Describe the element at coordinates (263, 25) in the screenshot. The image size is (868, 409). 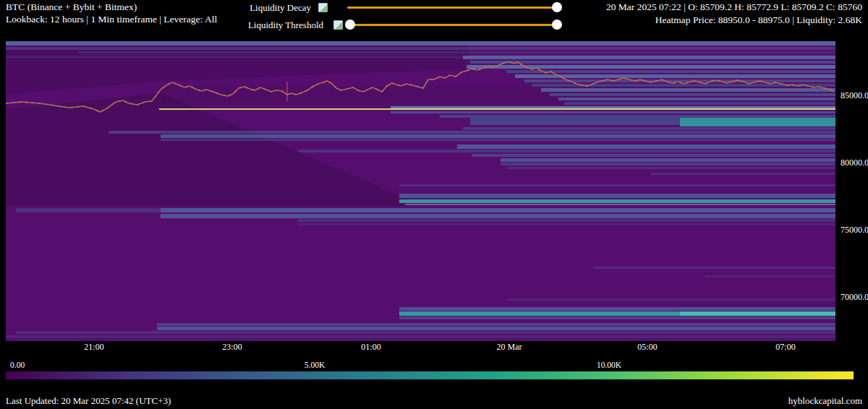
I see `liquidity-threshold-label: Liquidity Threshold` at that location.